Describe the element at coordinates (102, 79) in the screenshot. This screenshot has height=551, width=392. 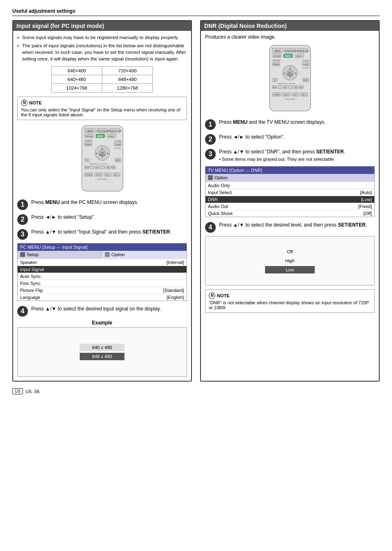
I see `signal-table: 640×400 720×400 640×480 848×480 1024×768…` at that location.